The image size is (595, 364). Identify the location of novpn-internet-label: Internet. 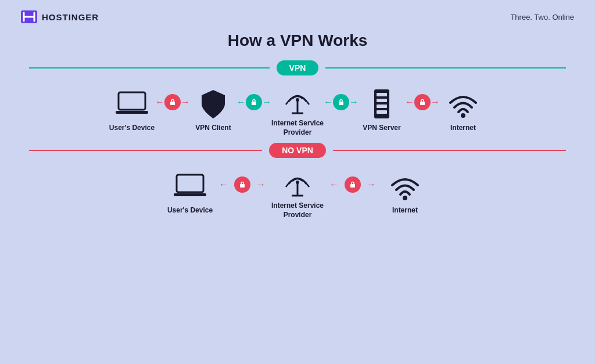
(405, 211).